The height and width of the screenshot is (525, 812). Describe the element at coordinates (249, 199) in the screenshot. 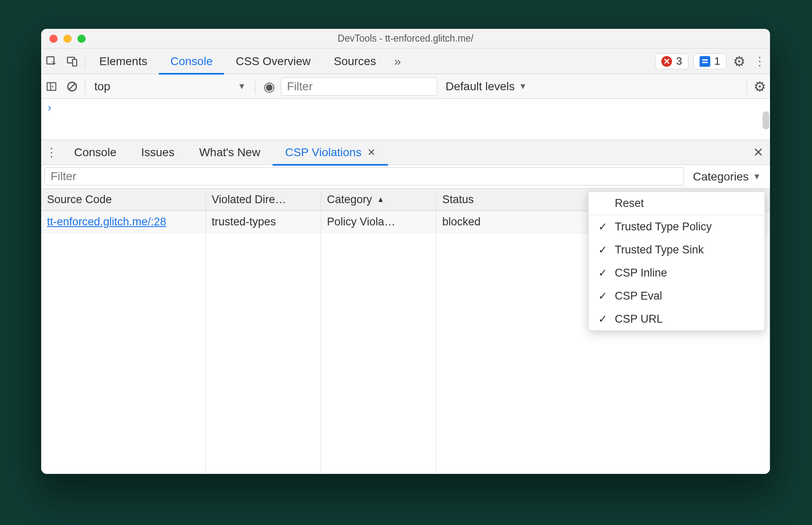

I see `th-label: Violated Dire…` at that location.